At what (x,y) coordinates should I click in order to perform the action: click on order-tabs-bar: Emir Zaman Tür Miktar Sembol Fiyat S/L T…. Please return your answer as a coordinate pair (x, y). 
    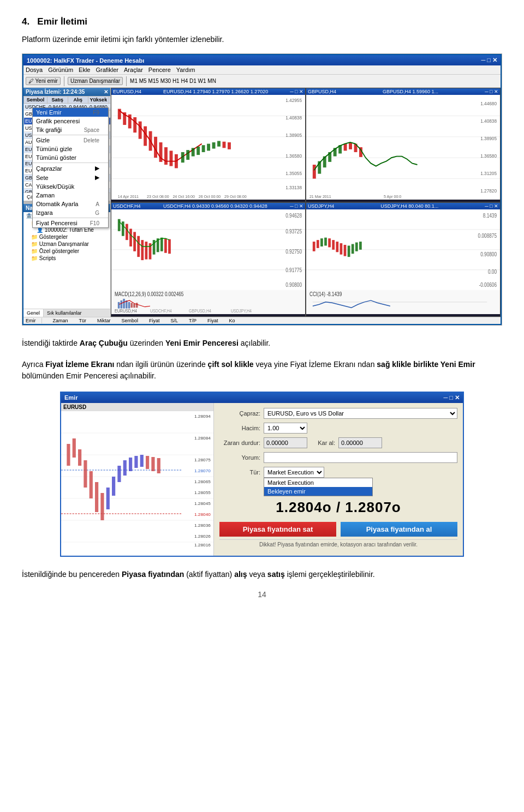
    Looking at the image, I should click on (262, 321).